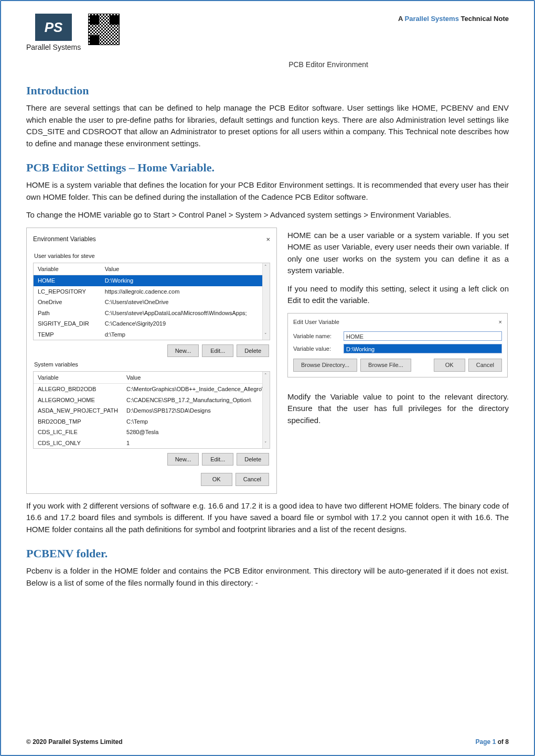  Describe the element at coordinates (152, 410) in the screenshot. I see `system-variables-table: Variable Value ALLEGRO_BRD2ODBC:\MentorG…` at that location.